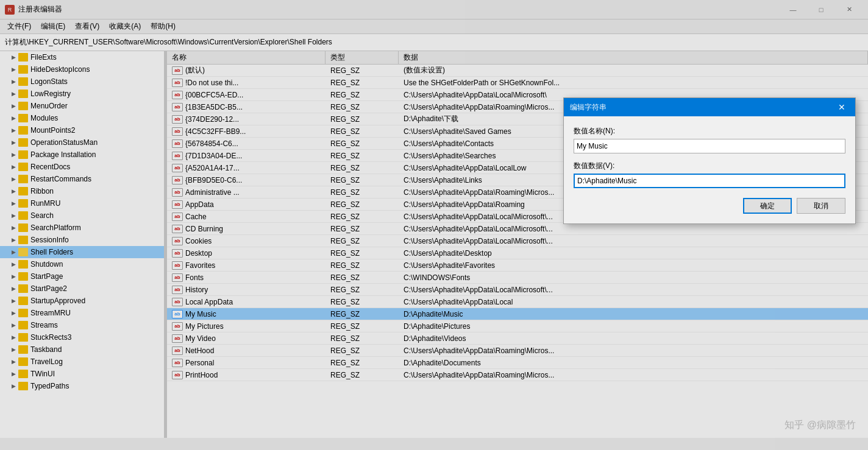 This screenshot has height=450, width=868. What do you see at coordinates (710, 107) in the screenshot?
I see `dialog-title-bar: 编辑字符串 ✕` at bounding box center [710, 107].